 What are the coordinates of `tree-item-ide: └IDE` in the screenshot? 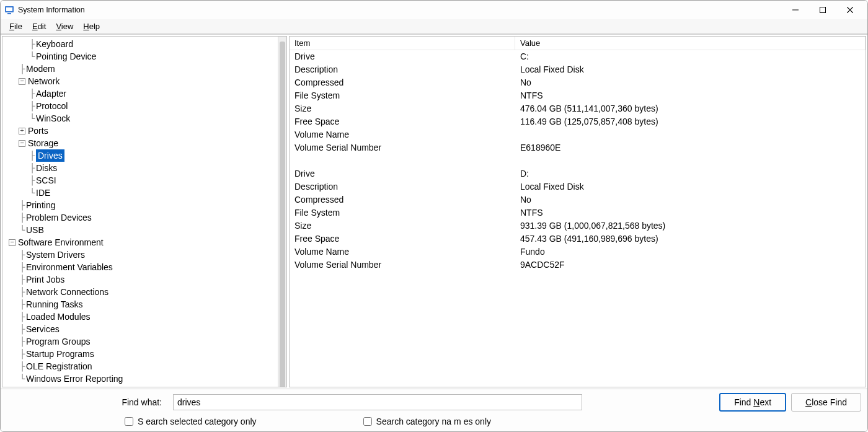 It's located at (141, 193).